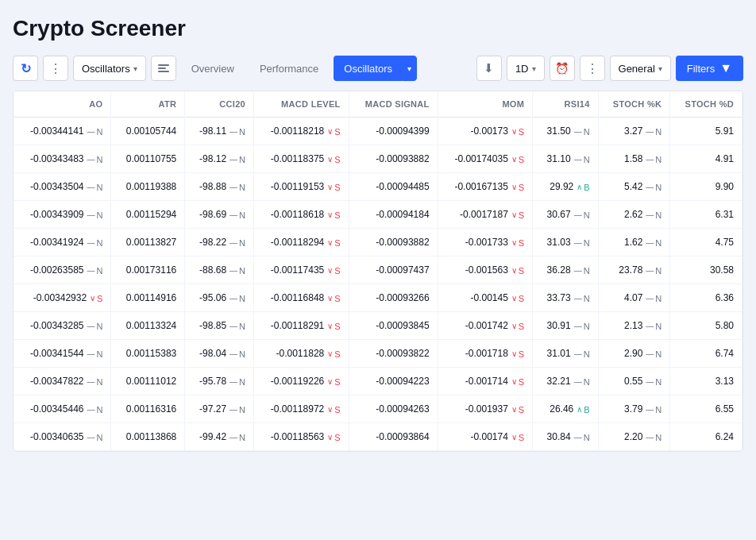 The width and height of the screenshot is (756, 540). Describe the element at coordinates (610, 68) in the screenshot. I see `toolbar-right: ⬇ 1D ▾ ⏰ ⋮ General ▾ Filters ▼` at that location.